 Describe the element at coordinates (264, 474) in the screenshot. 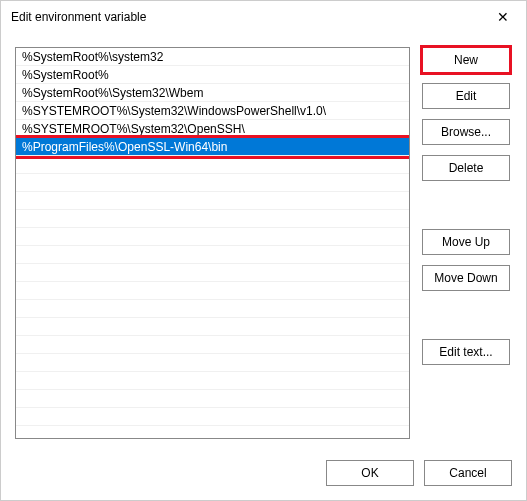

I see `footer-buttons: OK Cancel` at that location.